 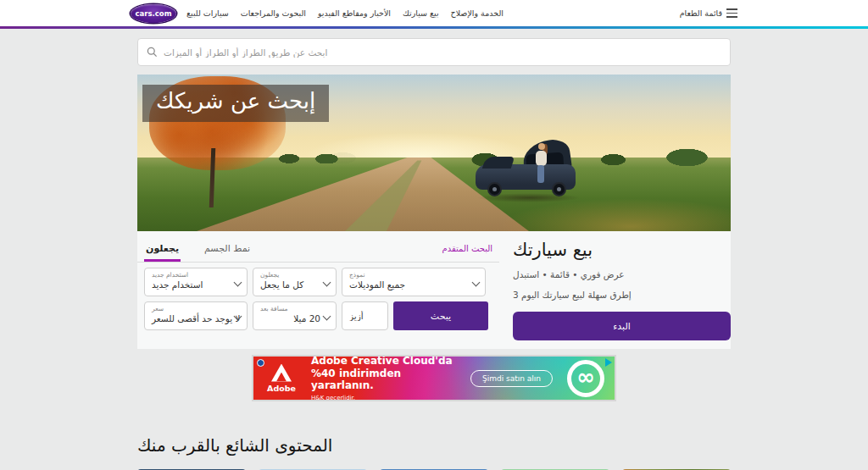 What do you see at coordinates (434, 53) in the screenshot?
I see `global-search-bar` at bounding box center [434, 53].